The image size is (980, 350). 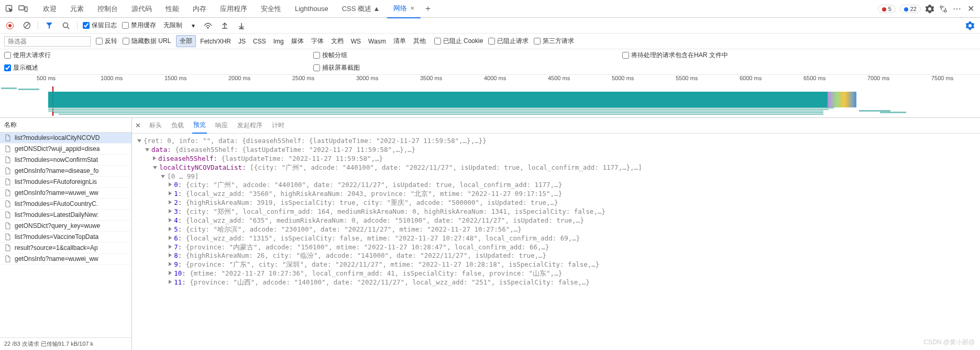 What do you see at coordinates (260, 41) in the screenshot?
I see `filter-css: CSS` at bounding box center [260, 41].